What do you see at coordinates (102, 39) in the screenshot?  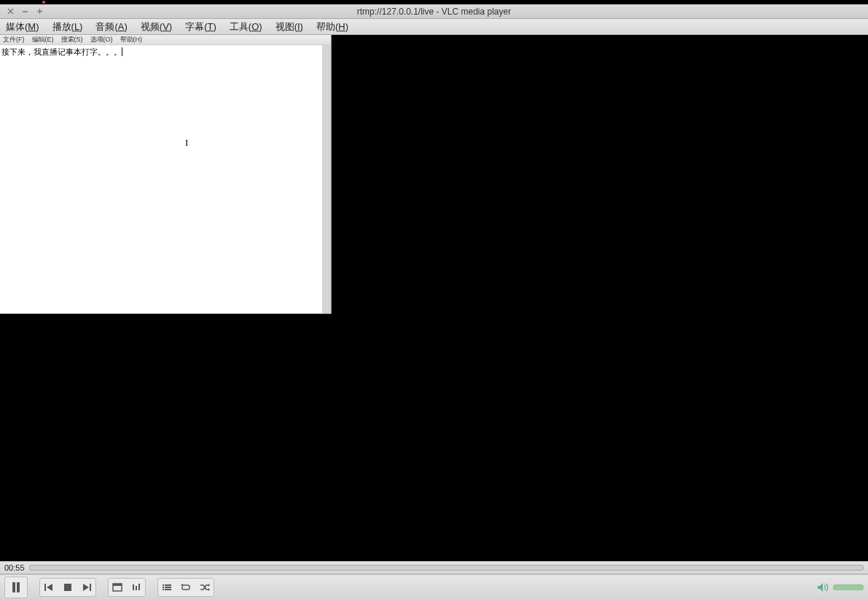 I see `notepad-menu-options: 选项(O)` at bounding box center [102, 39].